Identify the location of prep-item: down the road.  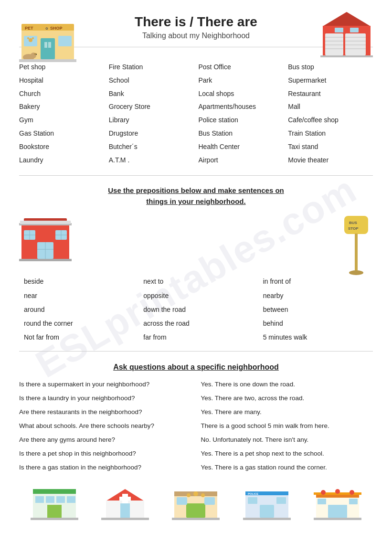
(196, 309).